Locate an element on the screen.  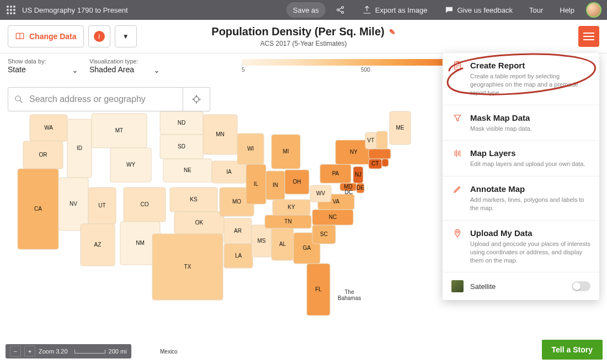
pencil-icon: ✎ is located at coordinates (392, 32).